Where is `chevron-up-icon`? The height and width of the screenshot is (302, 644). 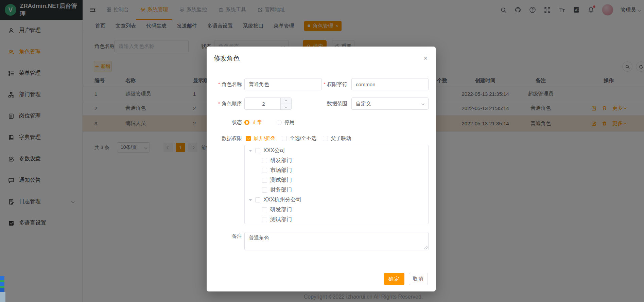
chevron-up-icon is located at coordinates (286, 101).